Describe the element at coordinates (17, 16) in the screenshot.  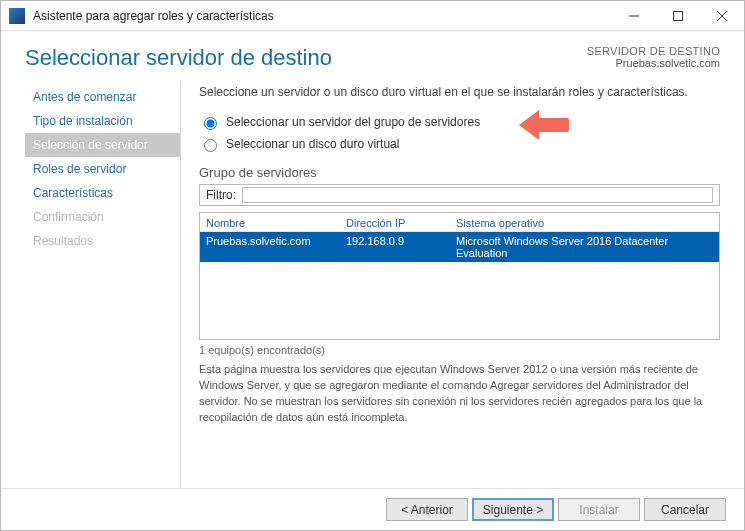
I see `app-icon` at that location.